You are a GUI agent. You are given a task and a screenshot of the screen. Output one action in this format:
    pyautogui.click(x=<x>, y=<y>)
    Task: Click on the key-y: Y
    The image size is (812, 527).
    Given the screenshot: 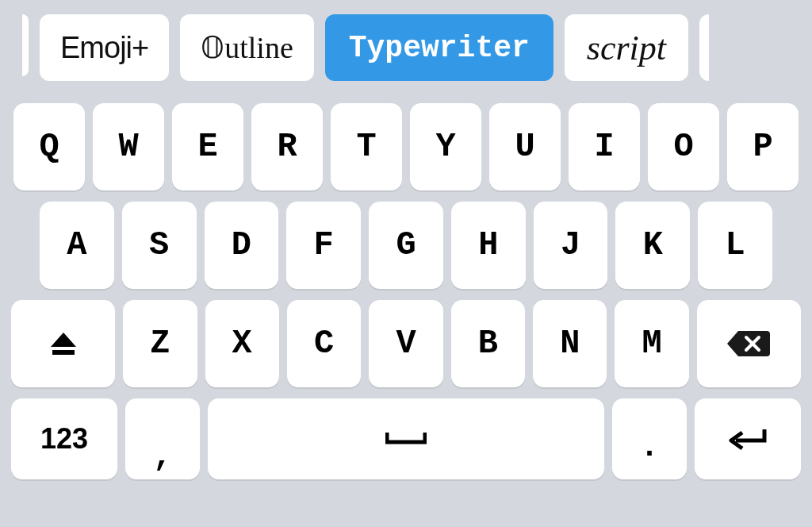 What is the action you would take?
    pyautogui.click(x=446, y=147)
    